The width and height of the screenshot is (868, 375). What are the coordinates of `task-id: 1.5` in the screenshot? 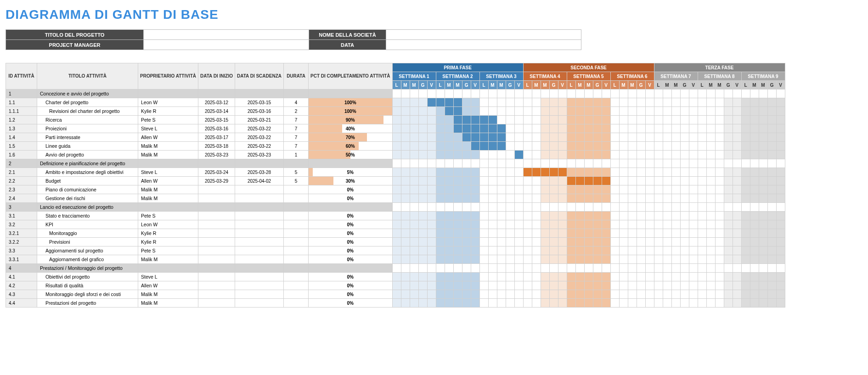 It's located at (22, 146).